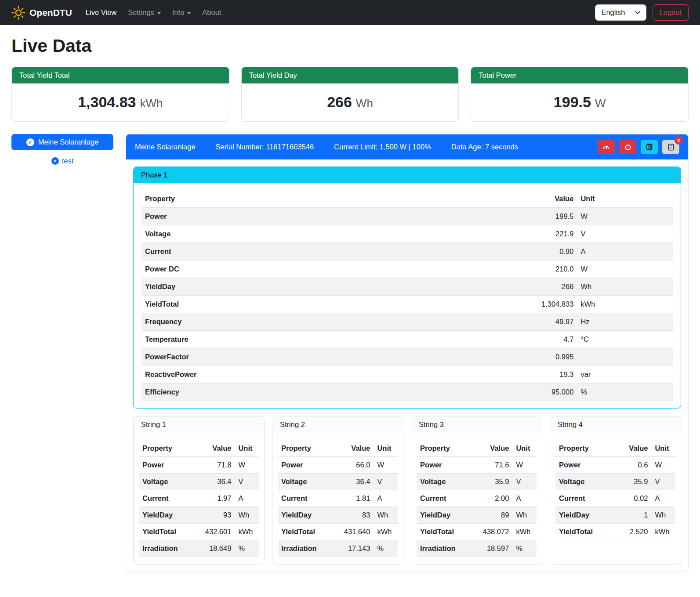 This screenshot has width=700, height=597. I want to click on table-row: Voltage 36.4 V, so click(337, 482).